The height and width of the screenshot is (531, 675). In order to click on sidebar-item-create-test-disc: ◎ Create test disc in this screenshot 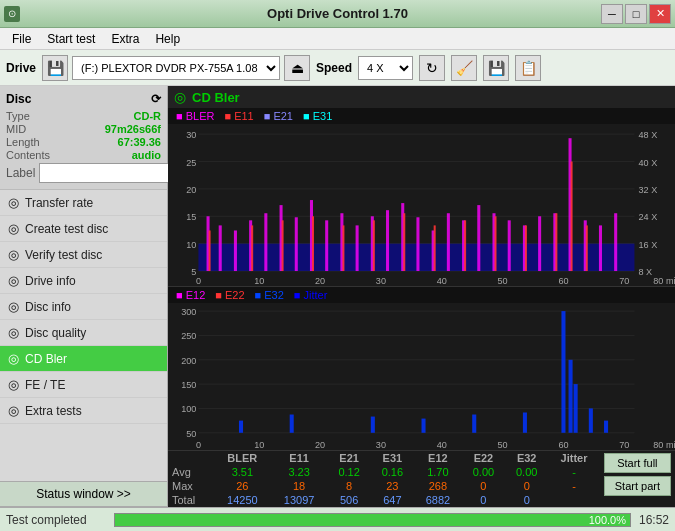, I will do `click(84, 229)`.